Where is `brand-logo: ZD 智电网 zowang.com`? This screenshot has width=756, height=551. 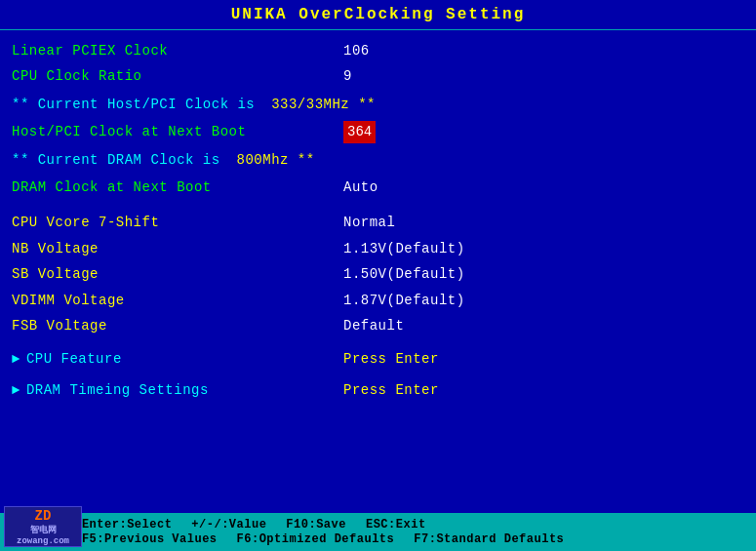 brand-logo: ZD 智电网 zowang.com is located at coordinates (43, 527).